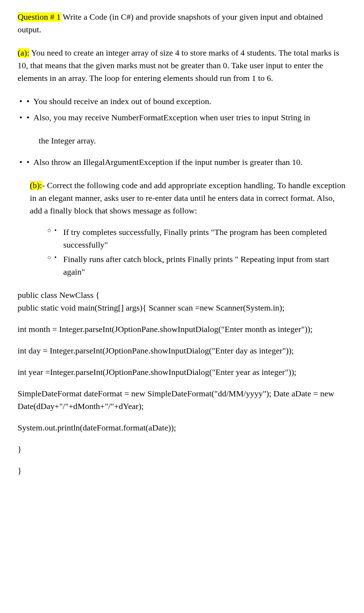 The width and height of the screenshot is (364, 613). Describe the element at coordinates (182, 109) in the screenshot. I see `part-a-bullets: You should receive an index out of bound…` at that location.